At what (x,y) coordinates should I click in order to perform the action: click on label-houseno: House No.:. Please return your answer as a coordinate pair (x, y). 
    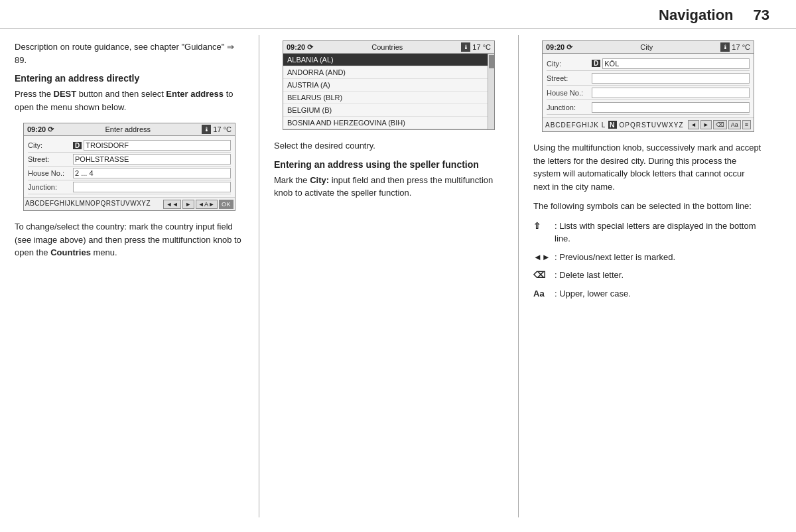
    Looking at the image, I should click on (50, 173).